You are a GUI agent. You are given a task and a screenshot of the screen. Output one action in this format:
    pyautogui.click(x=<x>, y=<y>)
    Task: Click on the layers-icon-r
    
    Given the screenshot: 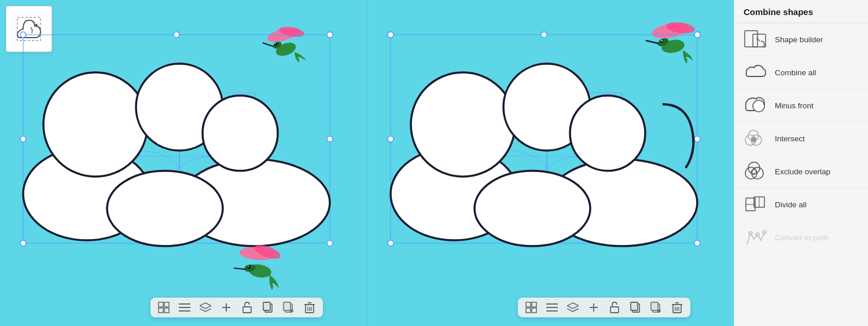 What is the action you would take?
    pyautogui.click(x=573, y=307)
    